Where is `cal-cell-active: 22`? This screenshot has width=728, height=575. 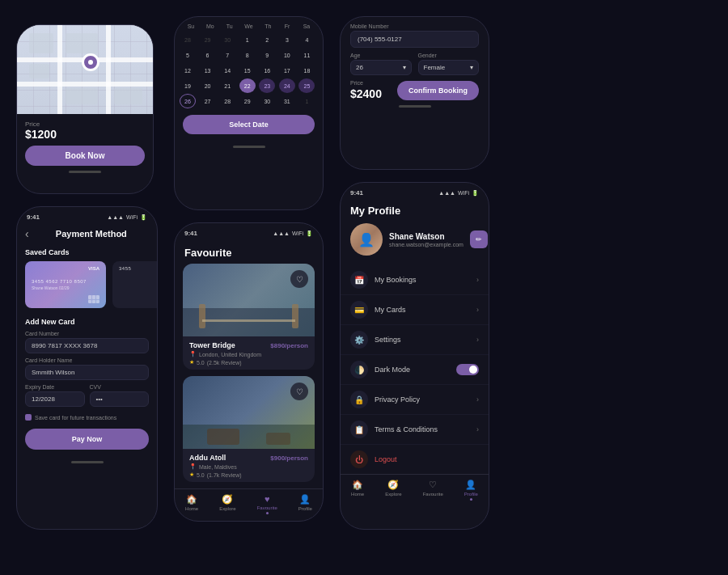
cal-cell-active: 22 is located at coordinates (248, 86).